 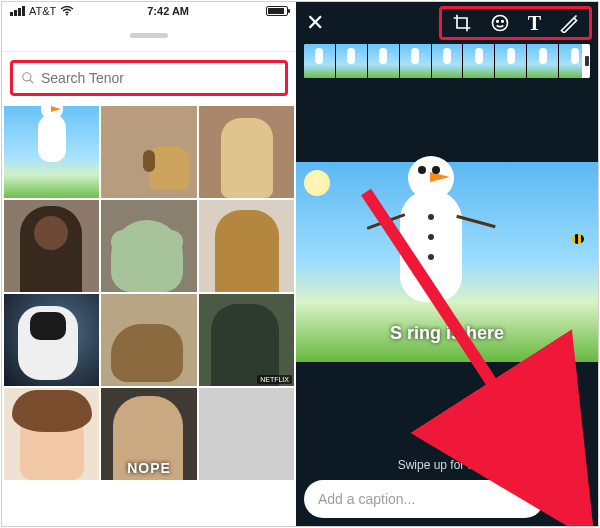 I want to click on draw-icon, so click(x=569, y=23).